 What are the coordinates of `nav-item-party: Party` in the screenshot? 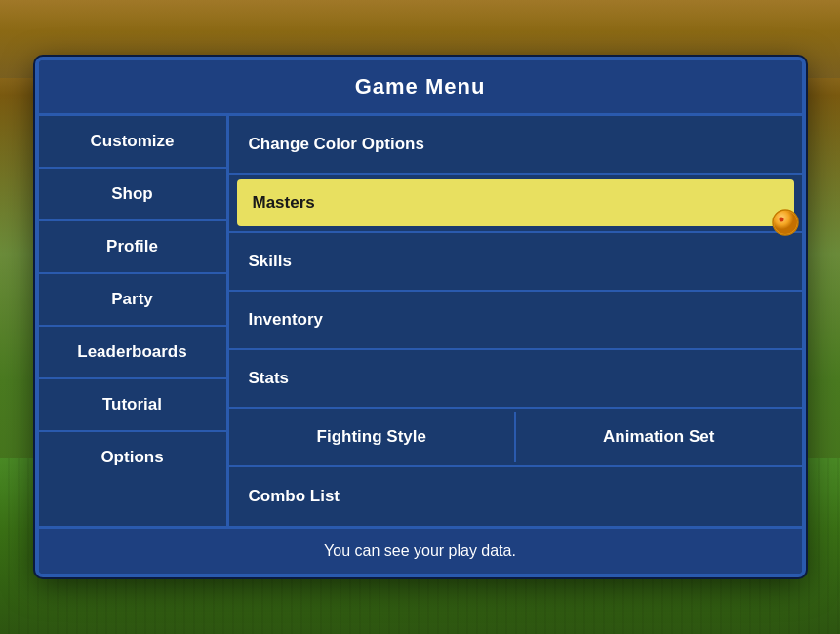 It's located at (133, 300).